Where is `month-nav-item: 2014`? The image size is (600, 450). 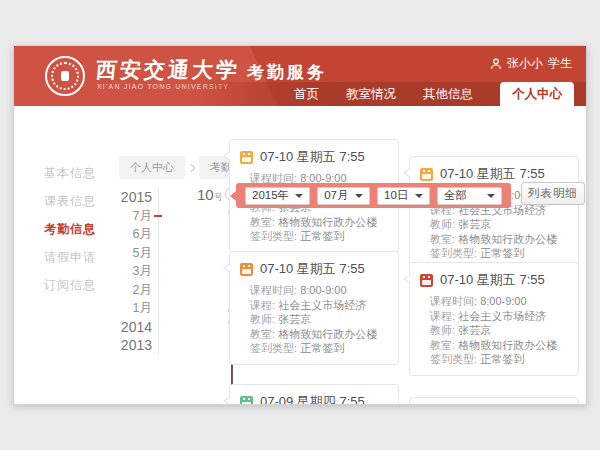
month-nav-item: 2014 is located at coordinates (130, 328).